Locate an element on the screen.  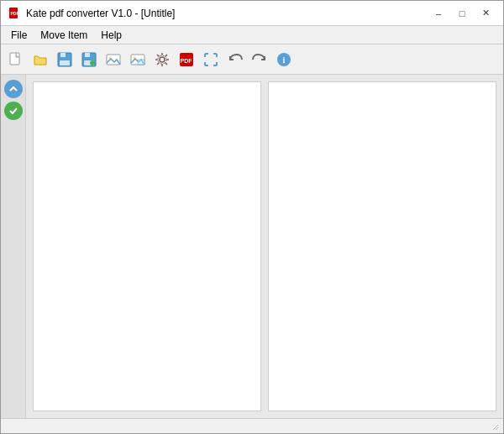
status-bar is located at coordinates (252, 426).